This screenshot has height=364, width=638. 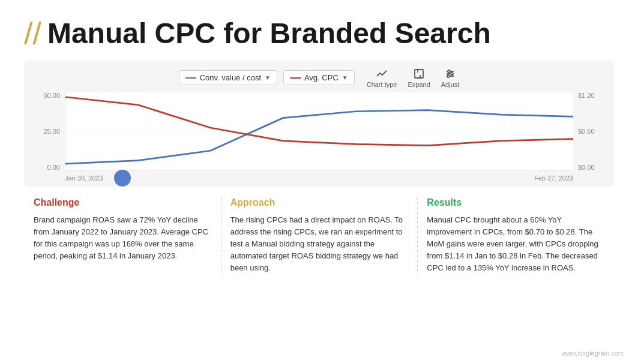 What do you see at coordinates (269, 34) in the screenshot?
I see `page-title: Manual CPC for Branded Search` at bounding box center [269, 34].